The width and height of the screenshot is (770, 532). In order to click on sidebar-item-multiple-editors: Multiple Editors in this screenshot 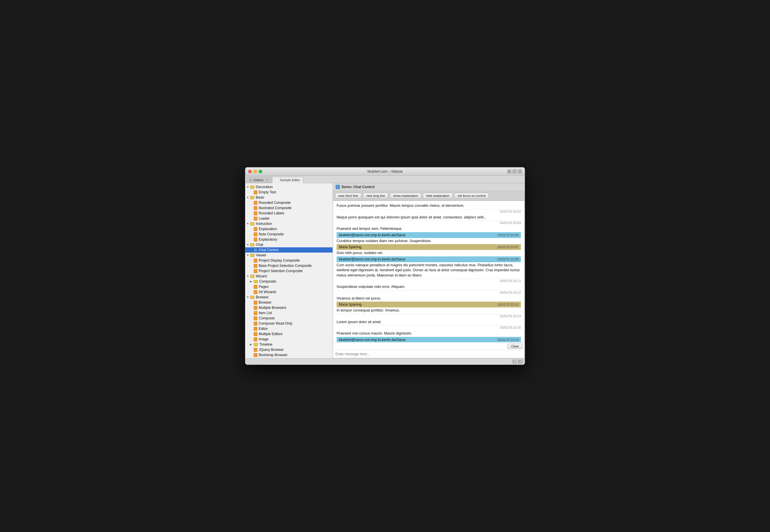, I will do `click(289, 334)`.